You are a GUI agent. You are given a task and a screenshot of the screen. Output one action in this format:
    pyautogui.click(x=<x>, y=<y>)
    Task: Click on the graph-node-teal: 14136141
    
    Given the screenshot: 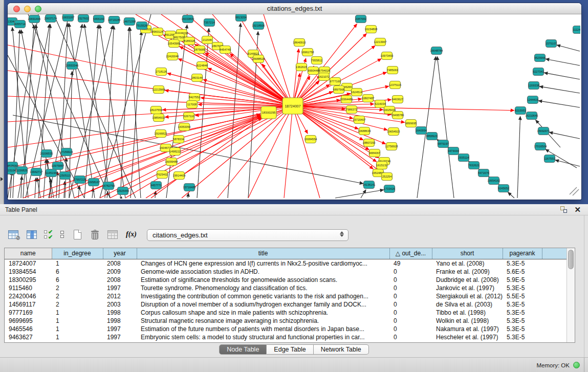 What is the action you would take?
    pyautogui.click(x=369, y=185)
    